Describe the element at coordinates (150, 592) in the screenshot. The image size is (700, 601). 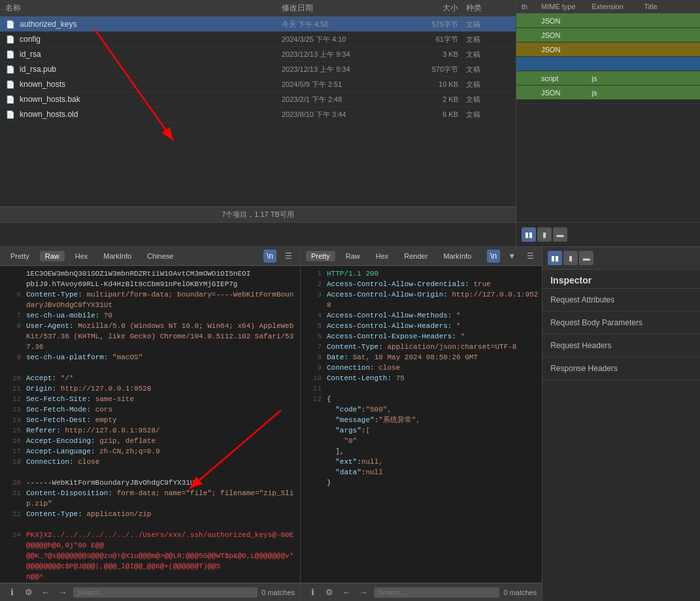
I see `request-status-bar: ℹ ⚙ ← → 0 matches` at that location.